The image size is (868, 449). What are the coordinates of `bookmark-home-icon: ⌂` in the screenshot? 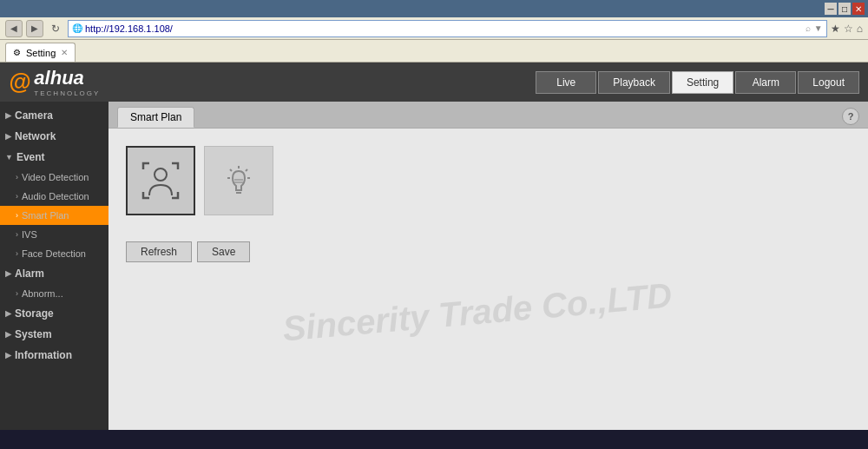 It's located at (859, 29).